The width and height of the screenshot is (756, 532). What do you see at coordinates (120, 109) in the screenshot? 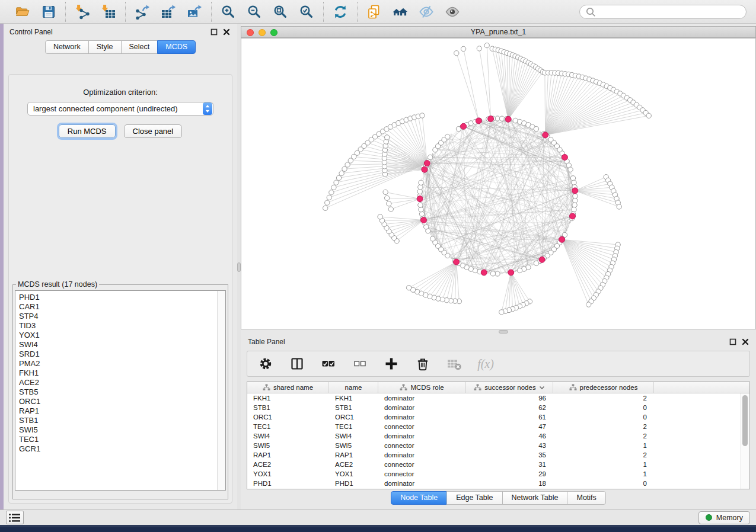
I see `criterion-select: largest connected component (undirected)` at bounding box center [120, 109].